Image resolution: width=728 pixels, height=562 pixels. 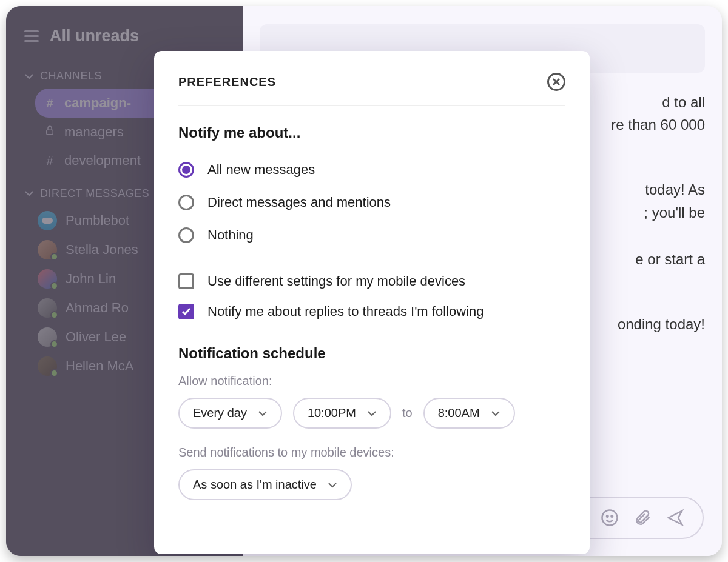 I want to click on dm-label: Hellen McA, so click(x=99, y=366).